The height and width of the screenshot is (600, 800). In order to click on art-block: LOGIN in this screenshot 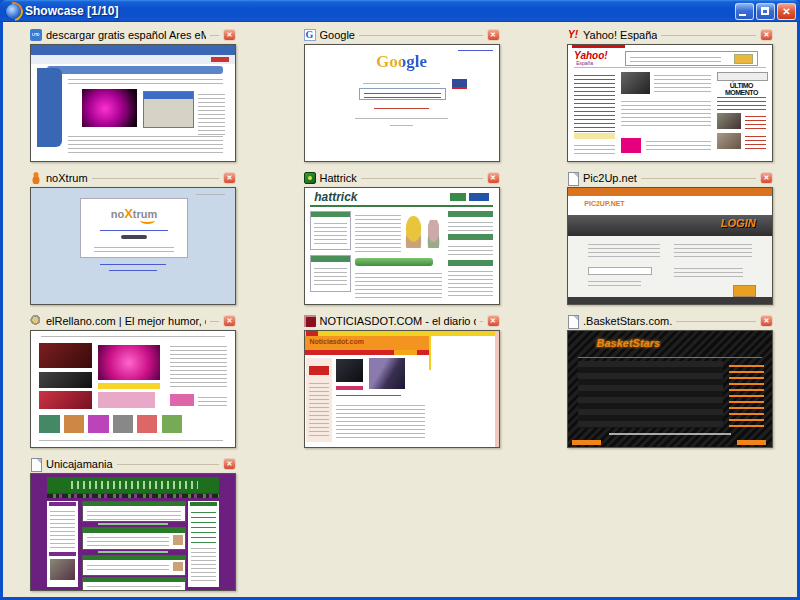, I will do `click(670, 226)`.